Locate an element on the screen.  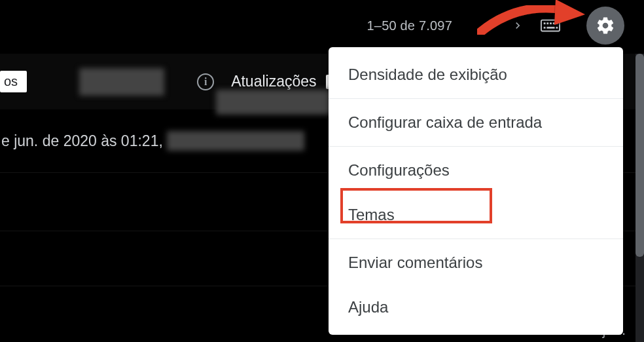
gear-icon is located at coordinates (605, 26).